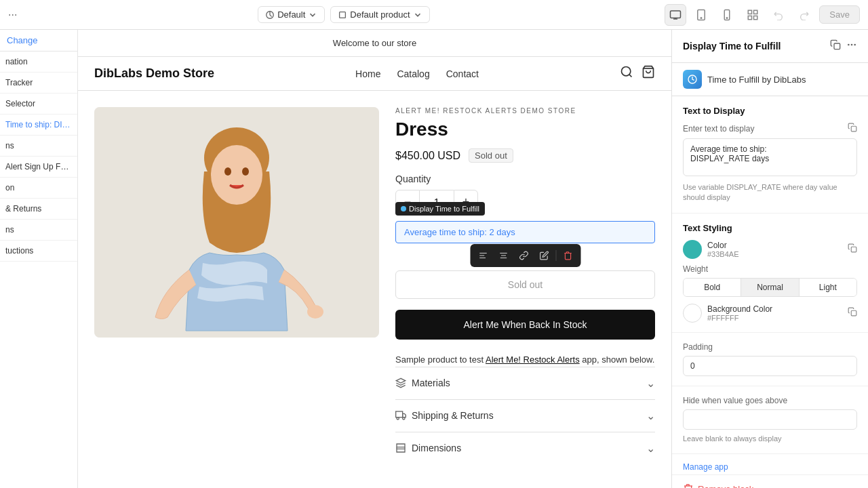  Describe the element at coordinates (828, 287) in the screenshot. I see `weight-light-btn: Light` at that location.